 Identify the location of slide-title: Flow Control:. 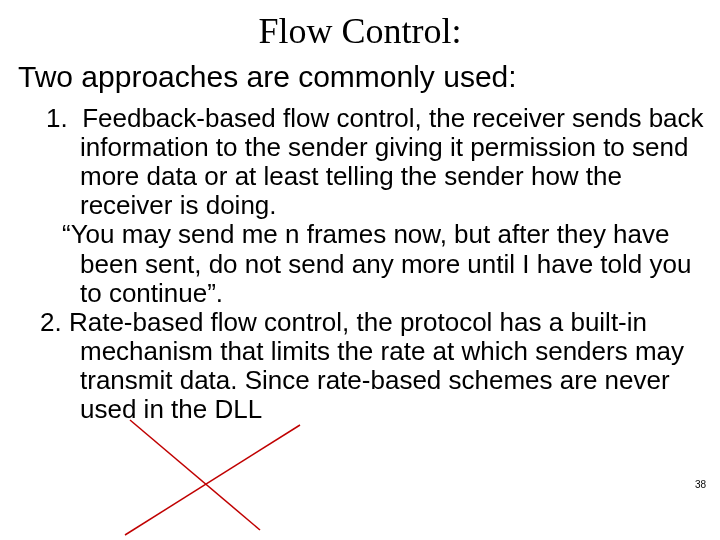
(360, 31).